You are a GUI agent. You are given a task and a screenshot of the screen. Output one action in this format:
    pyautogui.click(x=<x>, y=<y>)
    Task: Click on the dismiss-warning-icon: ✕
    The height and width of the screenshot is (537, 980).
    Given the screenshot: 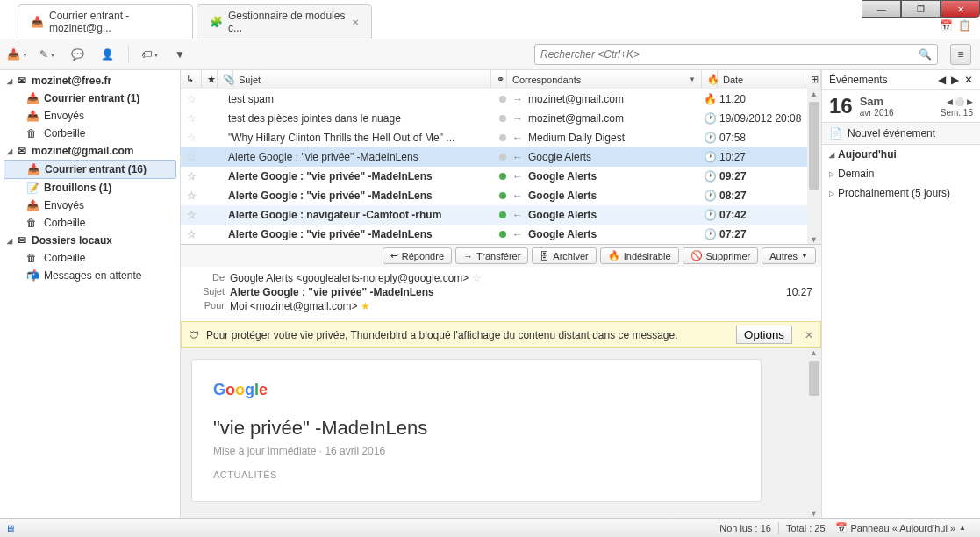 What is the action you would take?
    pyautogui.click(x=809, y=335)
    